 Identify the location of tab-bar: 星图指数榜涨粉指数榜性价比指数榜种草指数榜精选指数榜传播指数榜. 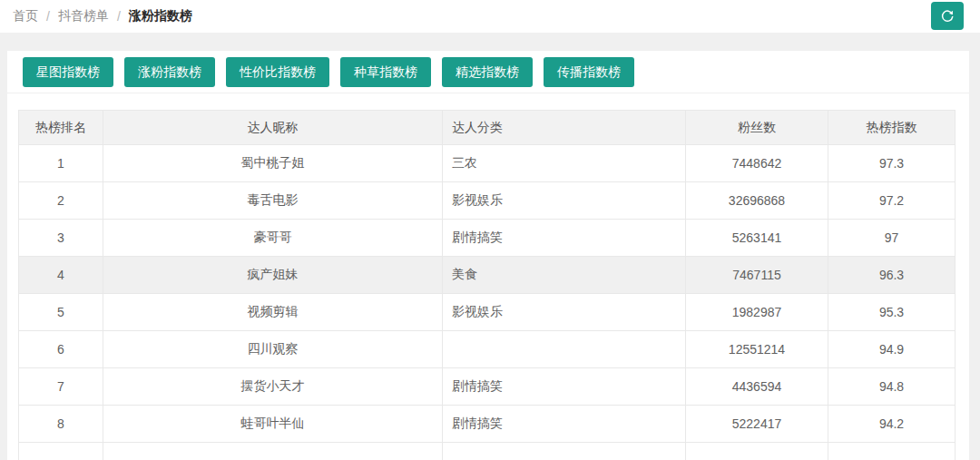
(488, 73).